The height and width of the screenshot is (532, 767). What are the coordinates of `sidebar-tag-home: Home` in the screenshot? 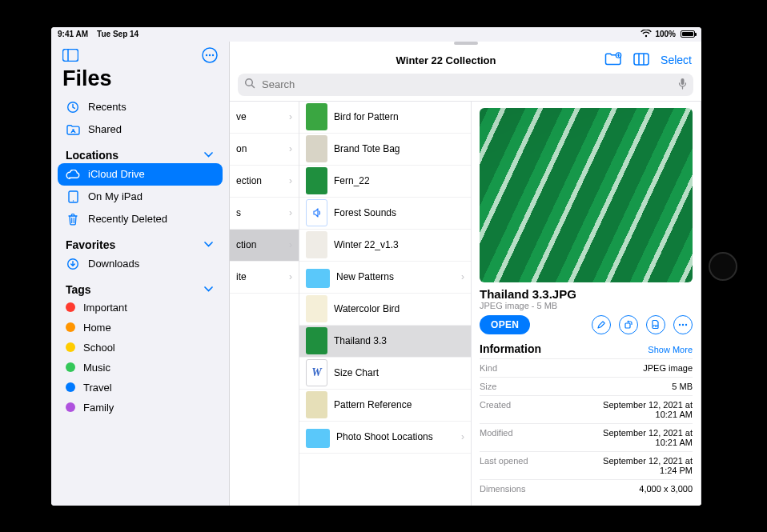 It's located at (140, 328).